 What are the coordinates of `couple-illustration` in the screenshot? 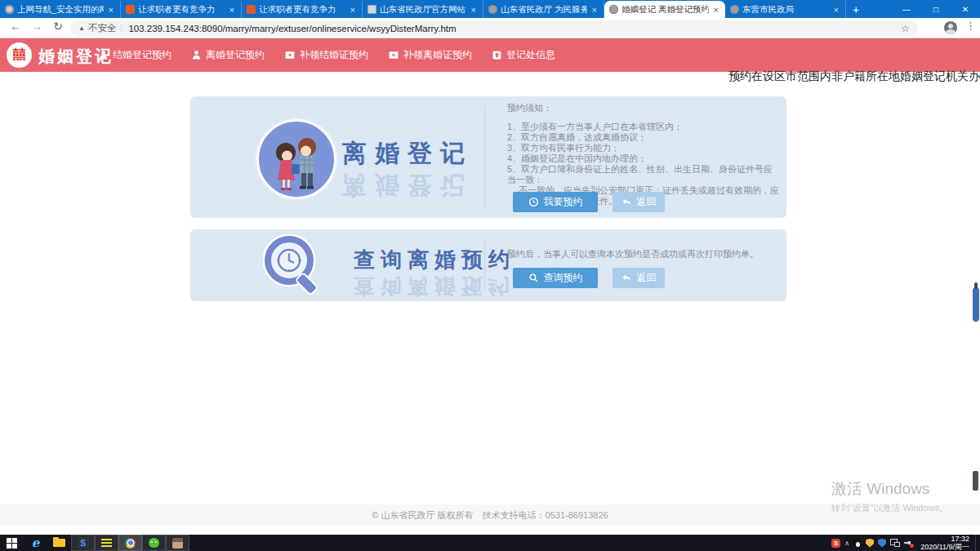 It's located at (296, 159).